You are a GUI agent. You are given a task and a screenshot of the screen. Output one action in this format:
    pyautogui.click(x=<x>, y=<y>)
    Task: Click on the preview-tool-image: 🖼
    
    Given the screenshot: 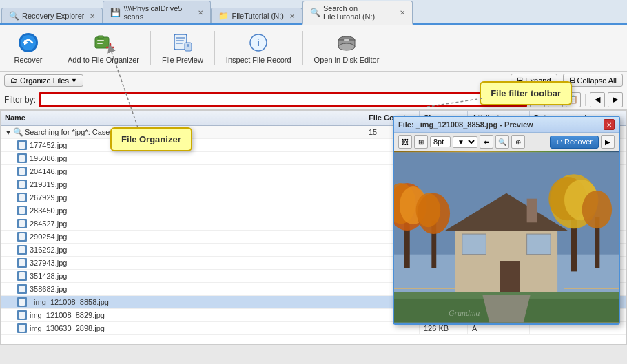 What is the action you would take?
    pyautogui.click(x=405, y=142)
    